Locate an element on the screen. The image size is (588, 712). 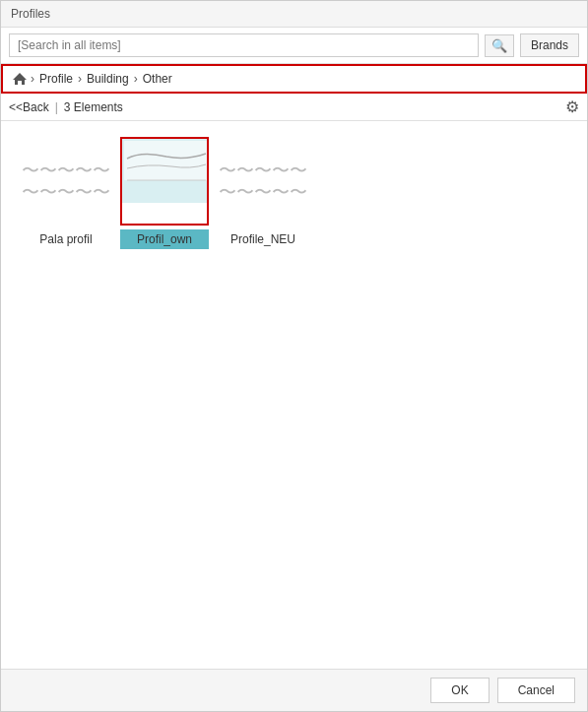
wave-line-2: 〜〜〜〜〜 is located at coordinates (66, 192).